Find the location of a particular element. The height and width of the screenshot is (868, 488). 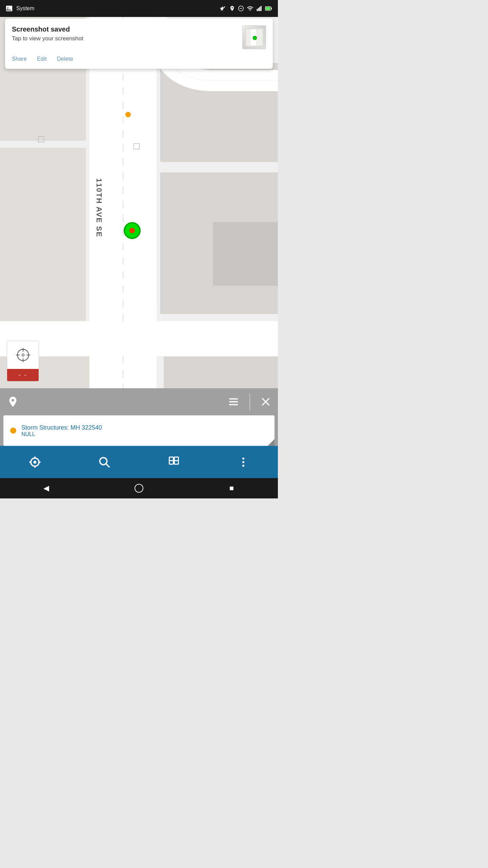

locate-nav-button is located at coordinates (35, 462).